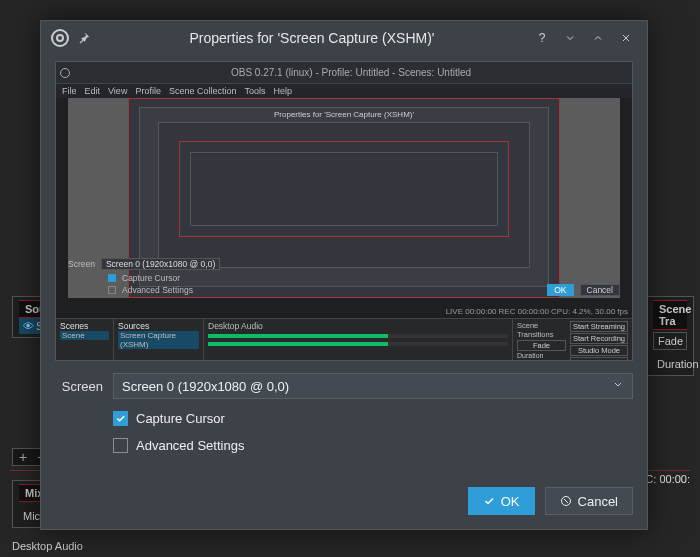 This screenshot has width=700, height=557. Describe the element at coordinates (312, 38) in the screenshot. I see `dialog-title: Properties for 'Screen Capture (XSHM)'` at that location.